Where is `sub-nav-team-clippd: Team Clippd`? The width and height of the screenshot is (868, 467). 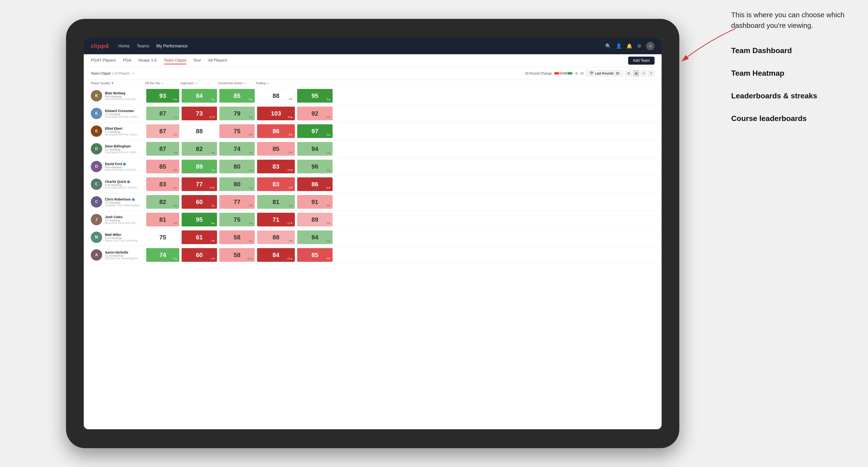
sub-nav-team-clippd: Team Clippd is located at coordinates (175, 61).